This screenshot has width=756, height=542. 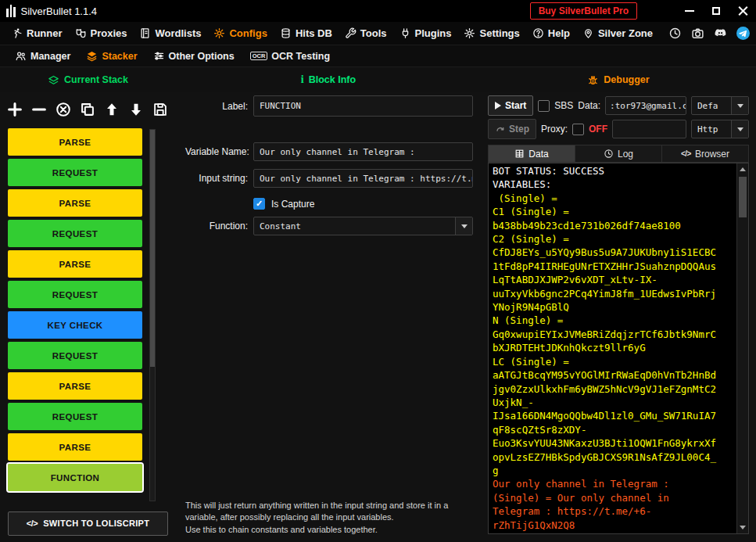 I want to click on proxy-input, so click(x=649, y=129).